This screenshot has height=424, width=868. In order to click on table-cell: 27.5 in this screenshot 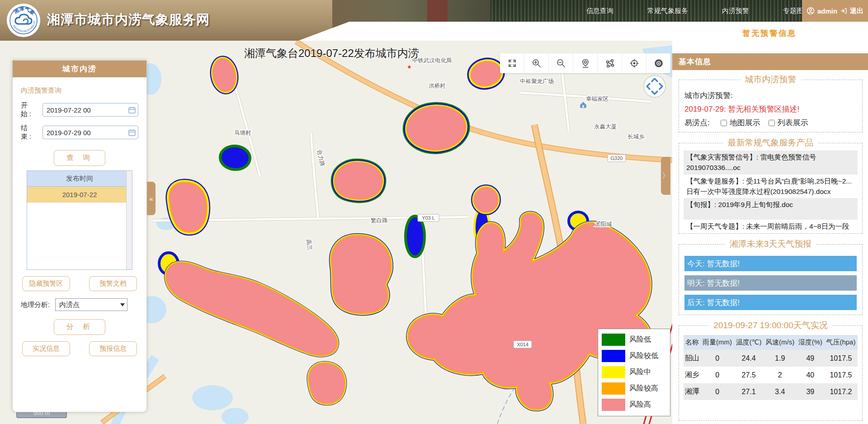, I will do `click(749, 375)`.